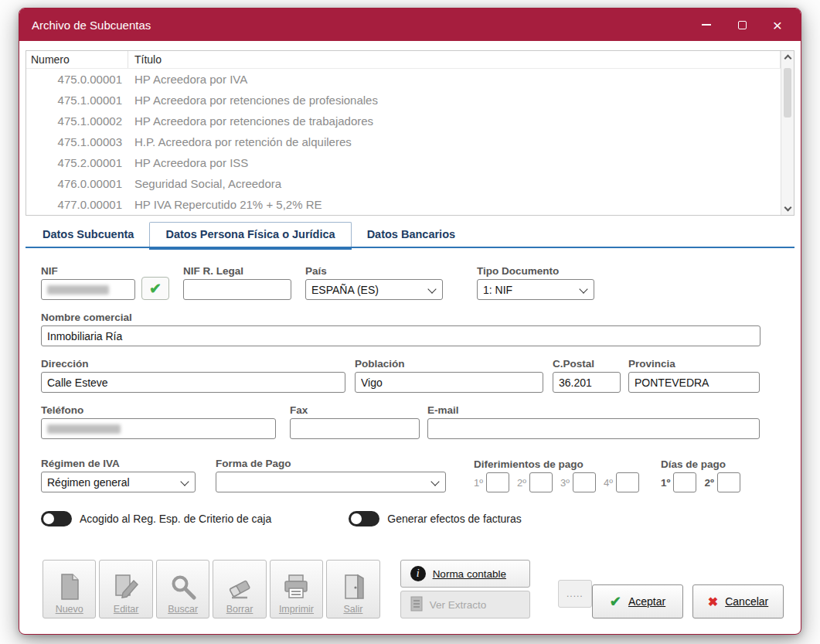 Image resolution: width=820 pixels, height=644 pixels. Describe the element at coordinates (182, 589) in the screenshot. I see `buscar-button: Buscar` at that location.